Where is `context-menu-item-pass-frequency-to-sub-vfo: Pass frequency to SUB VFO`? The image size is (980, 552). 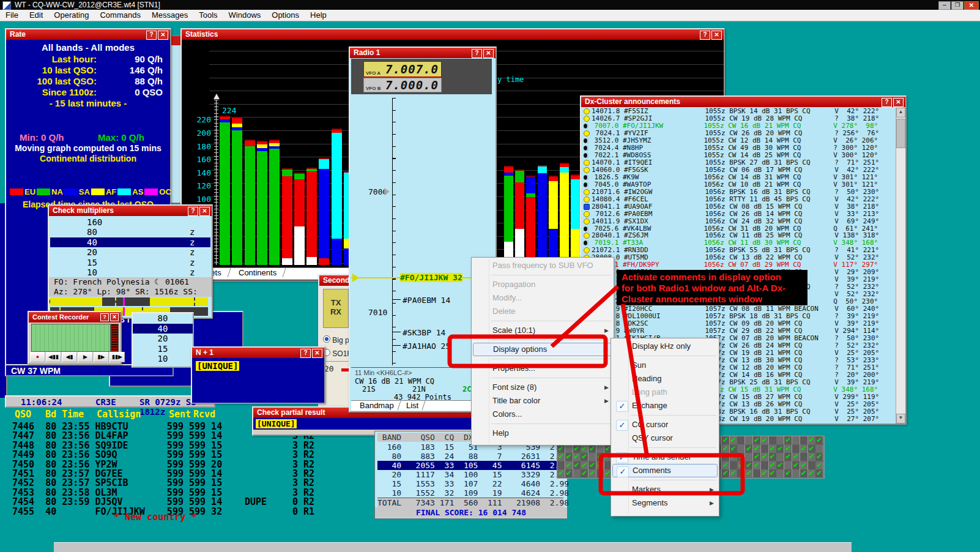
context-menu-item-pass-frequency-to-sub-vfo: Pass frequency to SUB VFO is located at coordinates (543, 266).